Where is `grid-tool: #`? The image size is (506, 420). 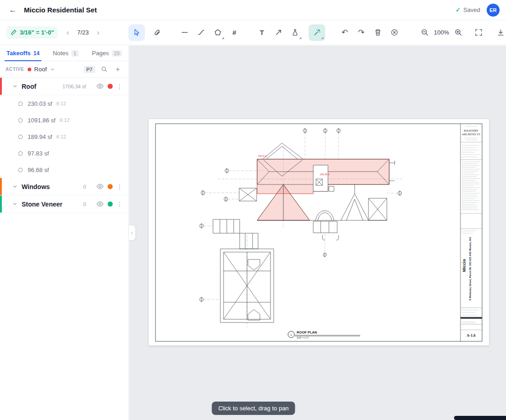
grid-tool: # is located at coordinates (234, 33).